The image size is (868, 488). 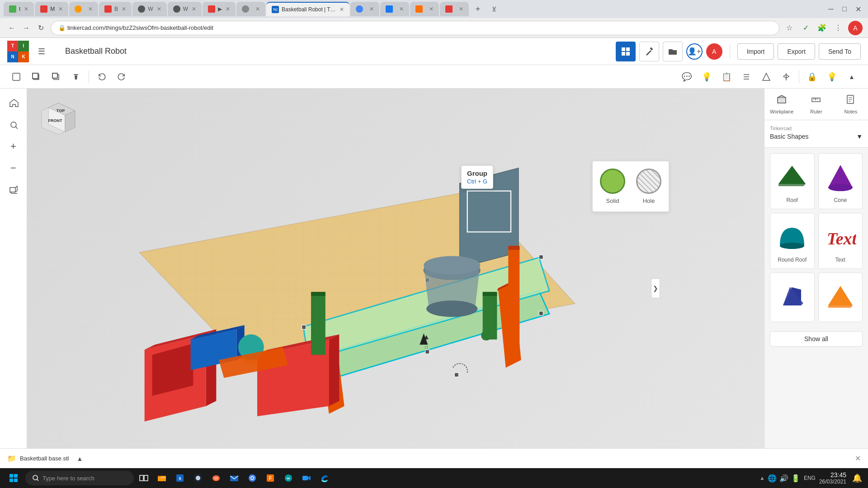 What do you see at coordinates (24, 57) in the screenshot?
I see `logo-k: K` at bounding box center [24, 57].